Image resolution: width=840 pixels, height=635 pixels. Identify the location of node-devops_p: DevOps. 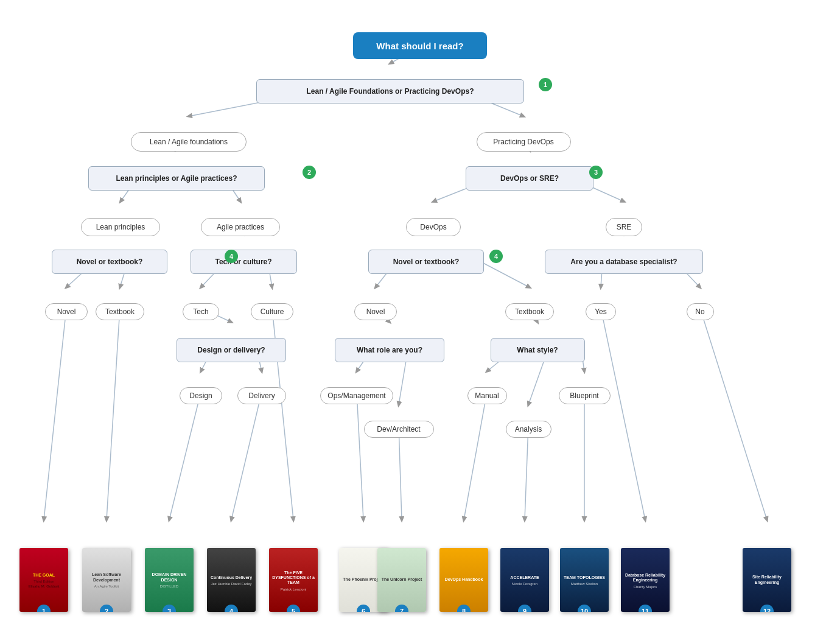
(433, 227).